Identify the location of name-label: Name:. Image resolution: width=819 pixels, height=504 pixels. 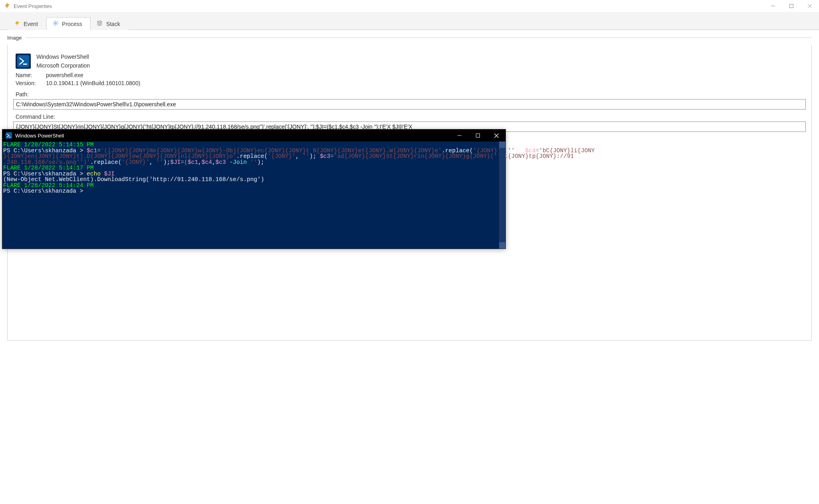
(28, 75).